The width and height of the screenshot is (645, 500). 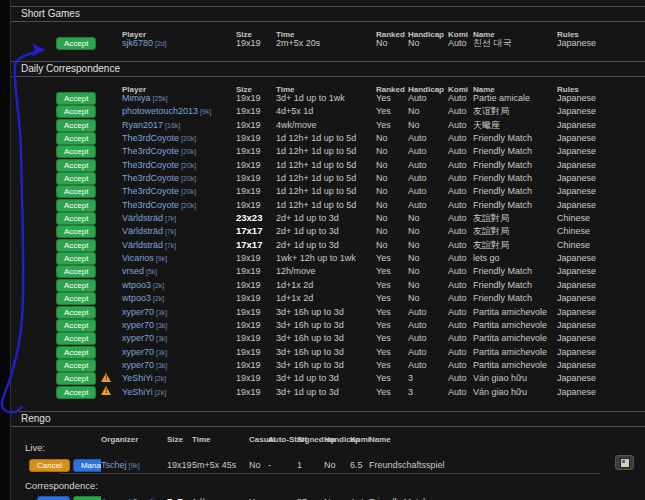 What do you see at coordinates (328, 390) in the screenshot?
I see `challenge-row: AcceptYeShiYi[2k]19x193d+ 1d up to 3dYes…` at bounding box center [328, 390].